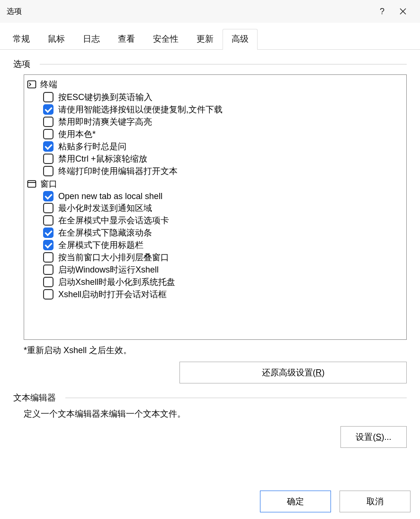  Describe the element at coordinates (223, 208) in the screenshot. I see `tree-item: 最小化时发送到通知区域` at that location.